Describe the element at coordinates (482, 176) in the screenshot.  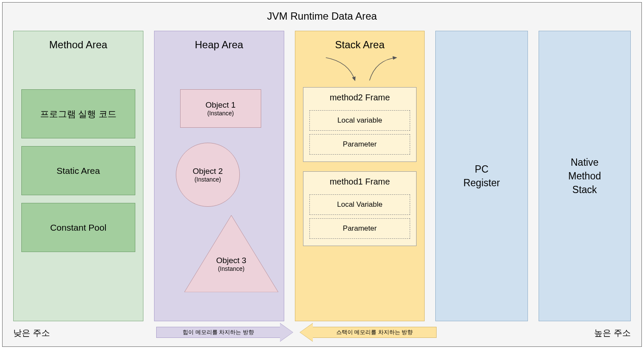
I see `pc-register-label: PCRegister` at that location.